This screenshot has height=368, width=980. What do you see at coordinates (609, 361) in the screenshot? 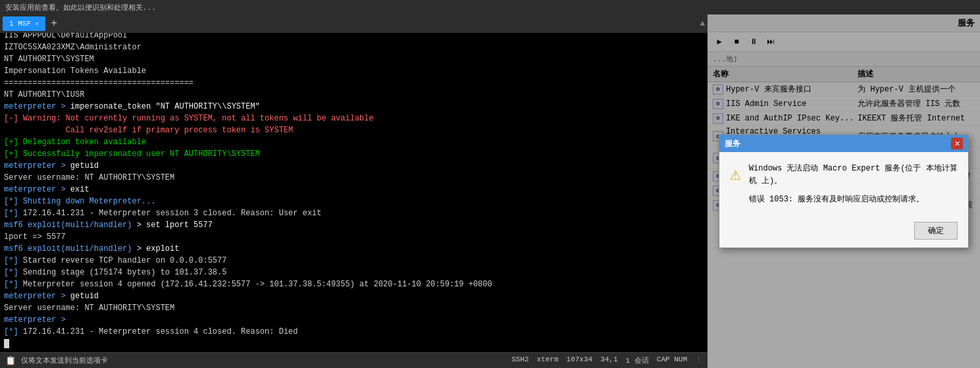
I see `line-indicator: 34,1` at bounding box center [609, 361].